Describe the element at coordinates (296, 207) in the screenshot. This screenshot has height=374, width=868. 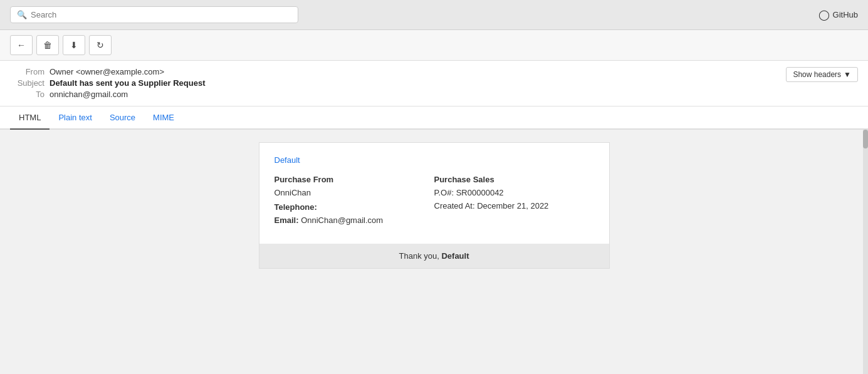
I see `telephone-label: Telephone:` at that location.